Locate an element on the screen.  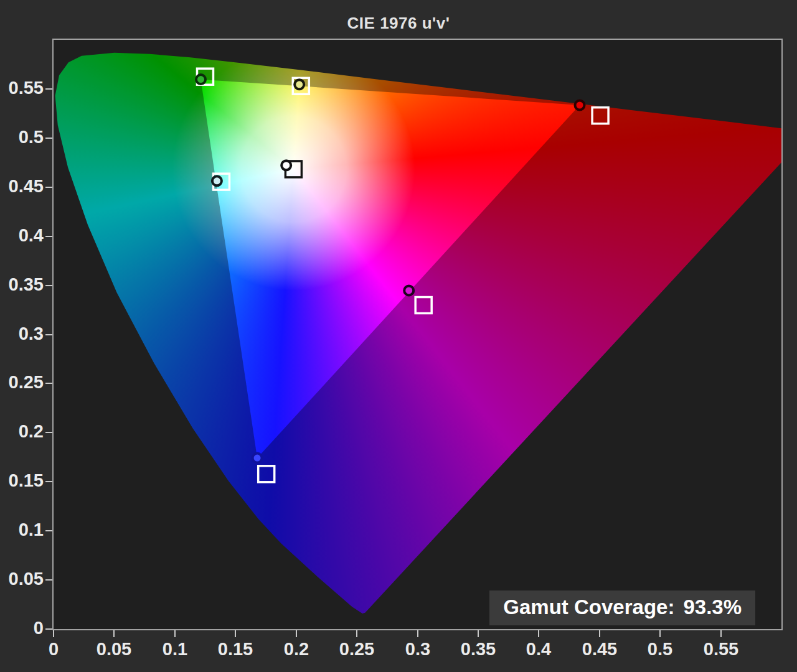
y-tick-label: 0 is located at coordinates (22, 628).